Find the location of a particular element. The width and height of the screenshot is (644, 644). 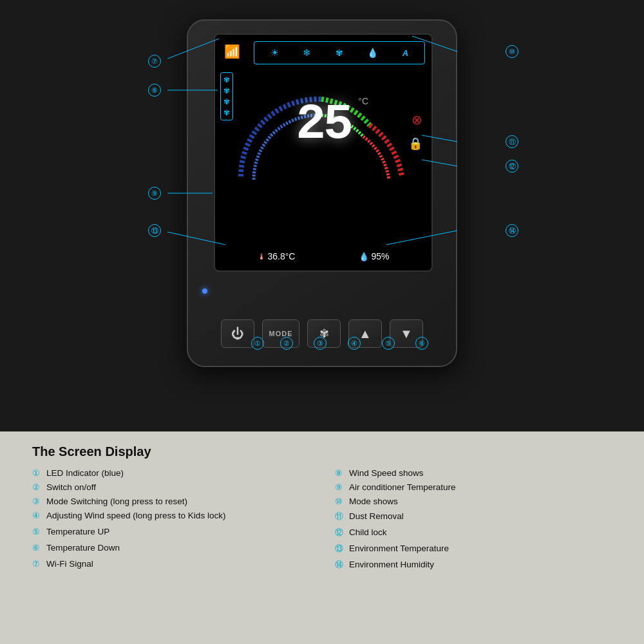

child-lock-icon: 🔒 is located at coordinates (415, 144).